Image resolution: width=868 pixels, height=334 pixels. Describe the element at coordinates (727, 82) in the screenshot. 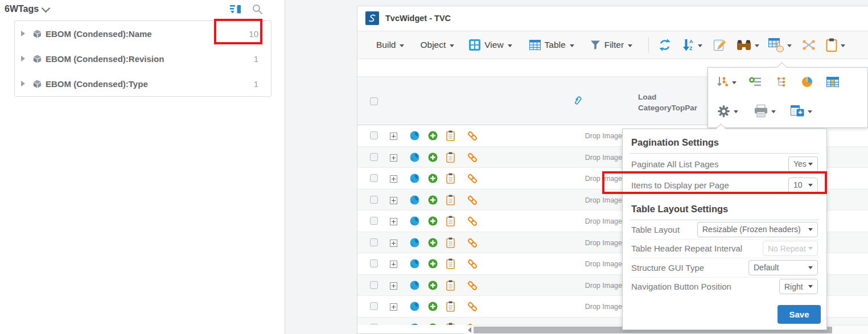

I see `structure-sort-button` at that location.